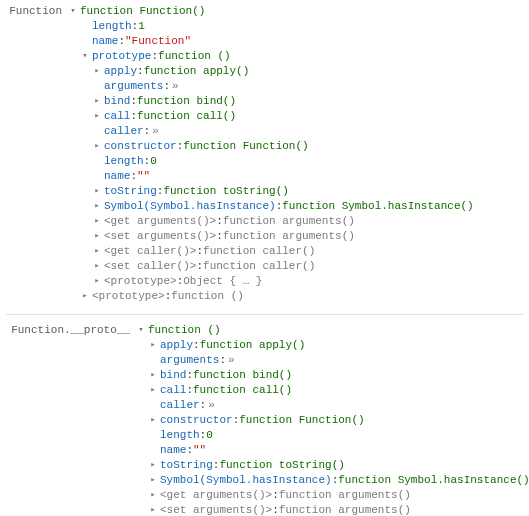 This screenshot has width=529, height=516. Describe the element at coordinates (242, 376) in the screenshot. I see `property-value: function bind()` at that location.